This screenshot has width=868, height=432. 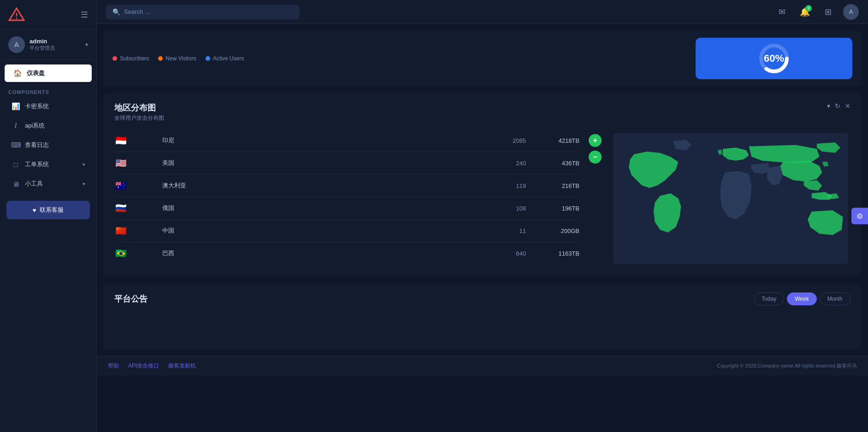 What do you see at coordinates (347, 186) in the screenshot?
I see `table-row: 🇦🇺 澳大利亚 119 216TB` at bounding box center [347, 186].